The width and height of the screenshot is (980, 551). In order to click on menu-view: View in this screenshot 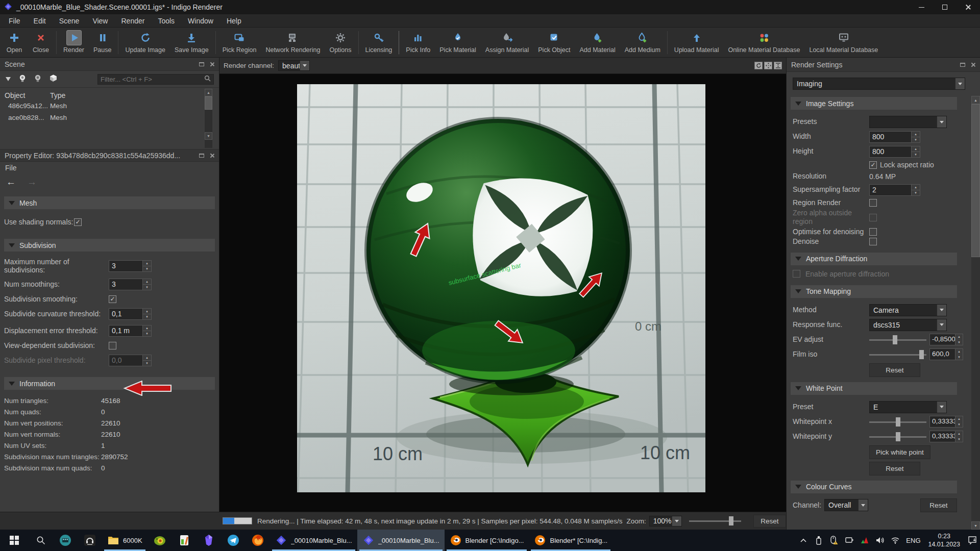, I will do `click(100, 20)`.